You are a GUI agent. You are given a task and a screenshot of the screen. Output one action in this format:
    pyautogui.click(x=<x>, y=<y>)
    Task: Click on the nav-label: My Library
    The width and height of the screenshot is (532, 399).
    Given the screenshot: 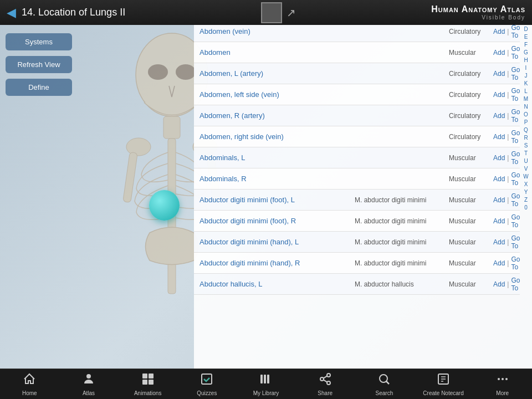 What is the action you would take?
    pyautogui.click(x=266, y=393)
    